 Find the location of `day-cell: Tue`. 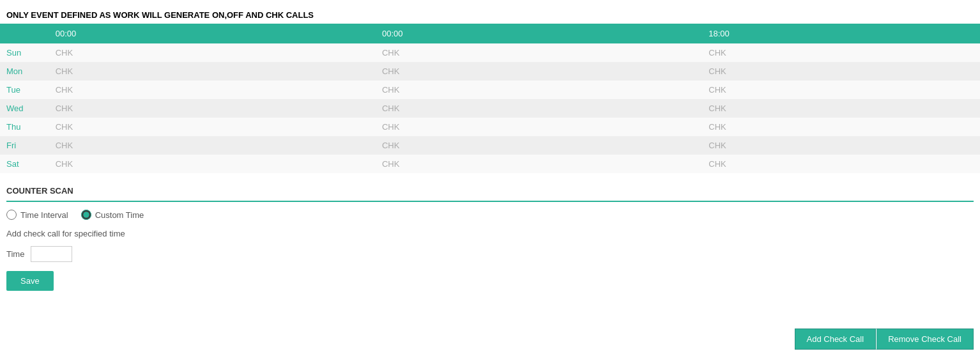

day-cell: Tue is located at coordinates (24, 89).